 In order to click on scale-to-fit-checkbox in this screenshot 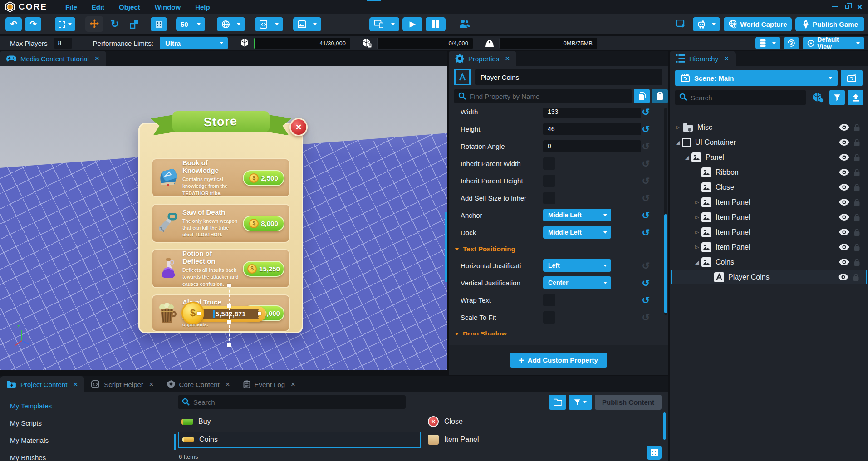, I will do `click(549, 318)`.